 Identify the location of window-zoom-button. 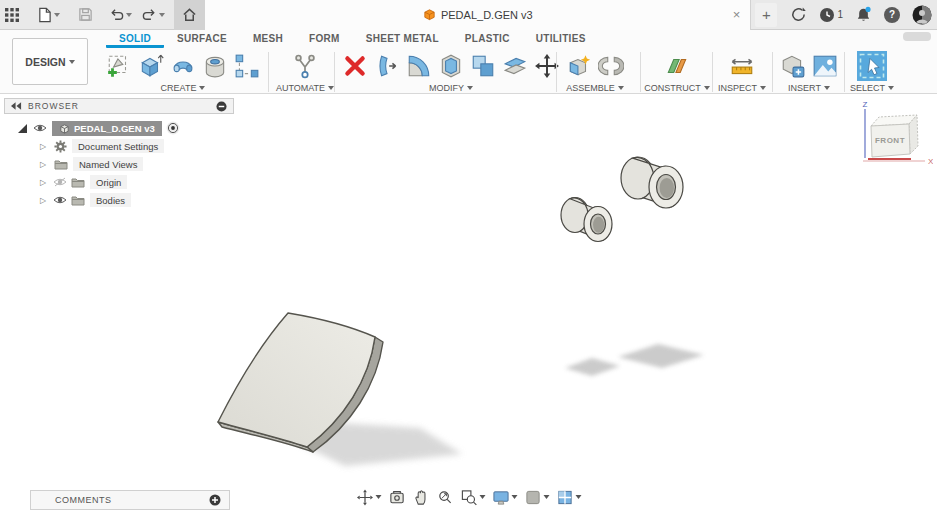
(472, 498).